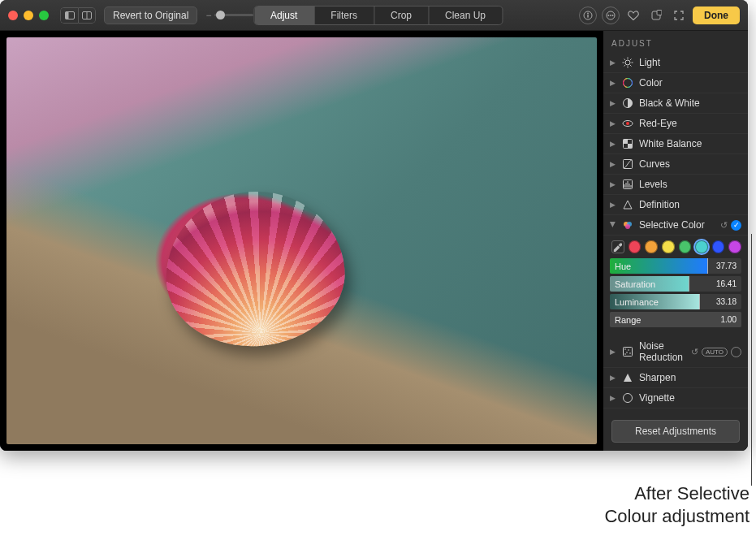 This screenshot has width=756, height=536. Describe the element at coordinates (752, 360) in the screenshot. I see `callout-leader-line` at that location.